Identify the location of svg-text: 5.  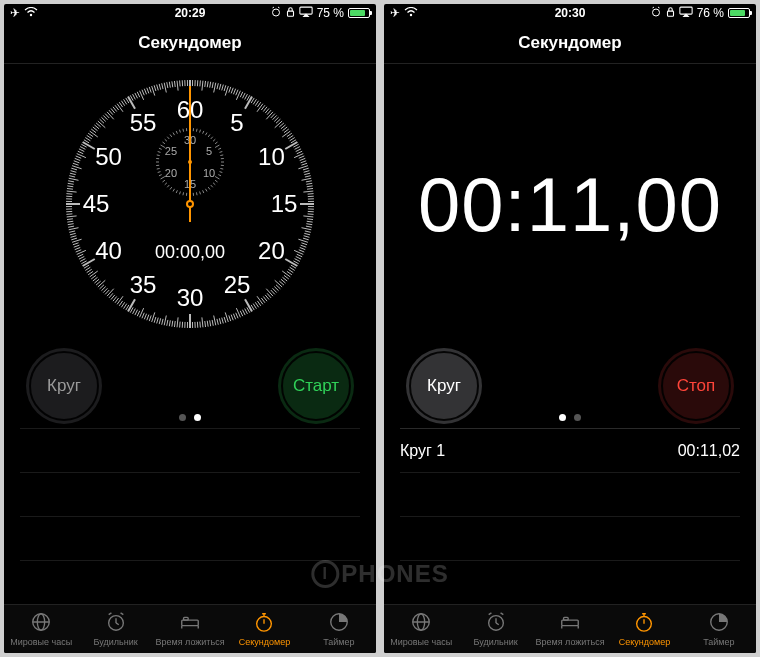
(209, 151).